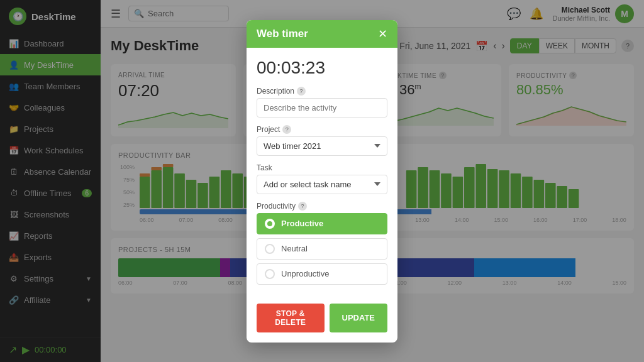 This screenshot has height=362, width=644. What do you see at coordinates (287, 129) in the screenshot?
I see `project-help-icon: ?` at bounding box center [287, 129].